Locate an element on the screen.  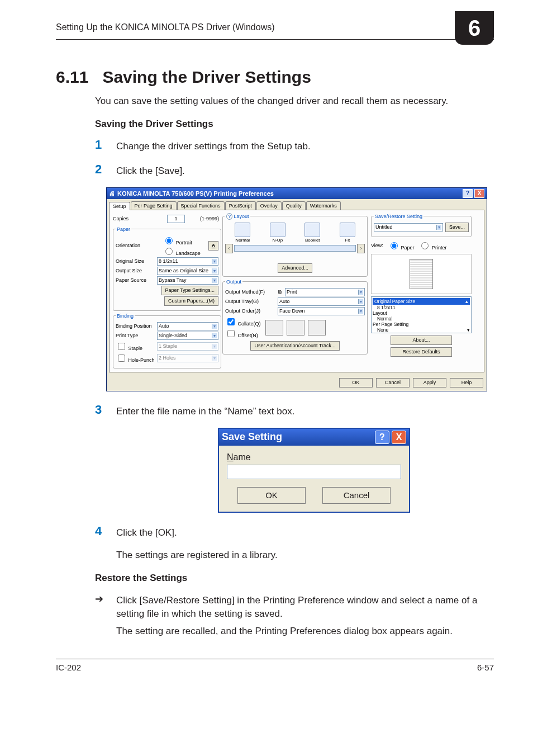
layout-normal-label: Normal is located at coordinates (242, 240).